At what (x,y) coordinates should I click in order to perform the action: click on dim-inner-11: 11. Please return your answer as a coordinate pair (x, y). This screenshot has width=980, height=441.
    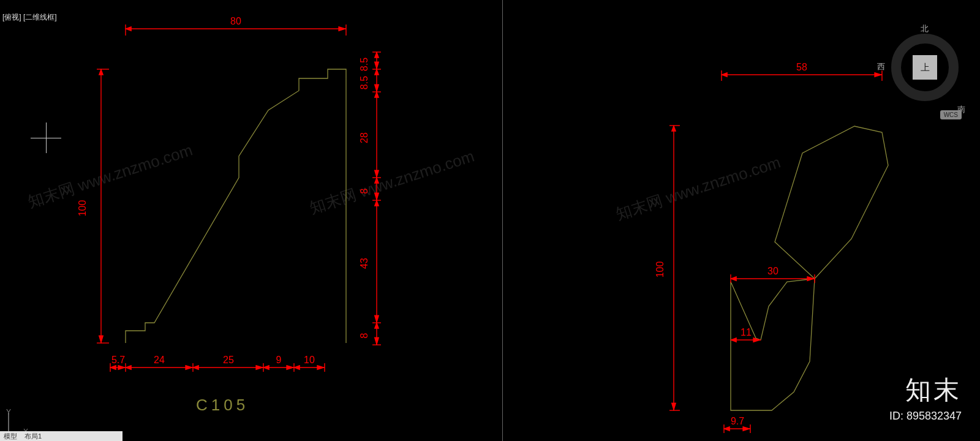
    Looking at the image, I should click on (746, 332).